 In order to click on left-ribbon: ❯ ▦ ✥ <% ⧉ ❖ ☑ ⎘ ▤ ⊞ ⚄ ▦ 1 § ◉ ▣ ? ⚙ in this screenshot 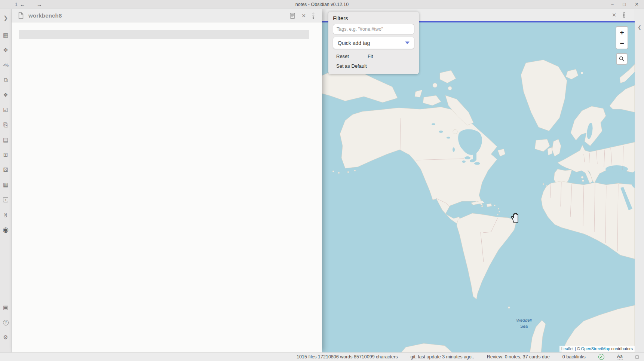, I will do `click(6, 181)`.